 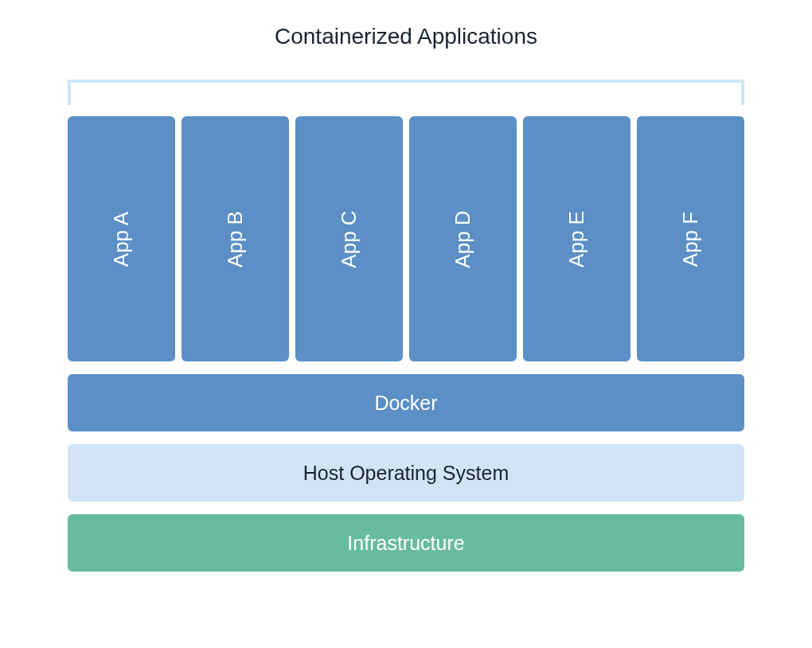 What do you see at coordinates (406, 37) in the screenshot?
I see `diagram-title: Containerized Applications` at bounding box center [406, 37].